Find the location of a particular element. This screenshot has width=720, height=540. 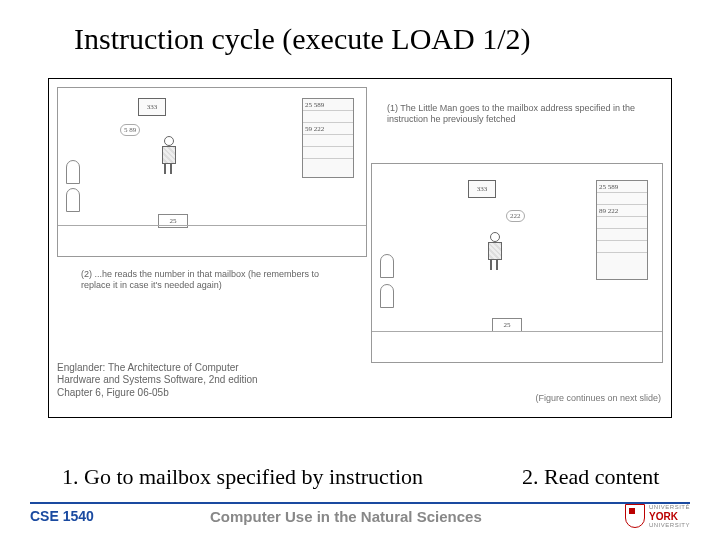

step-1-annotation: (1) The Little Man goes to the mailbox a… is located at coordinates (517, 114).